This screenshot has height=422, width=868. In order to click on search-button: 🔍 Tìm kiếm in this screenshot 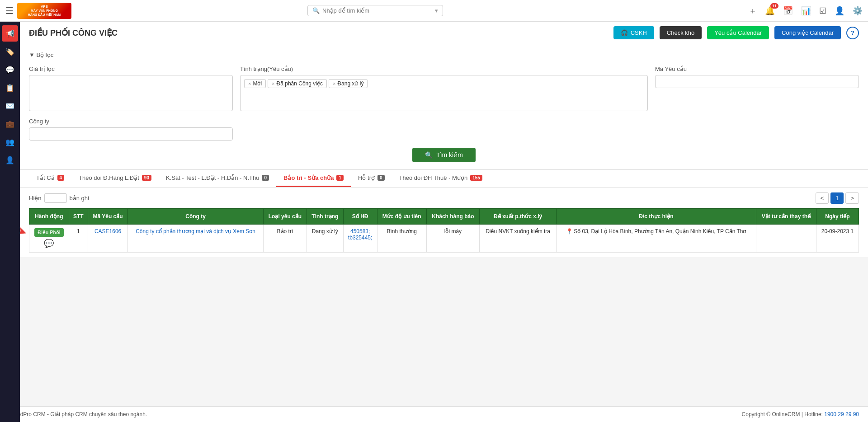, I will do `click(444, 155)`.